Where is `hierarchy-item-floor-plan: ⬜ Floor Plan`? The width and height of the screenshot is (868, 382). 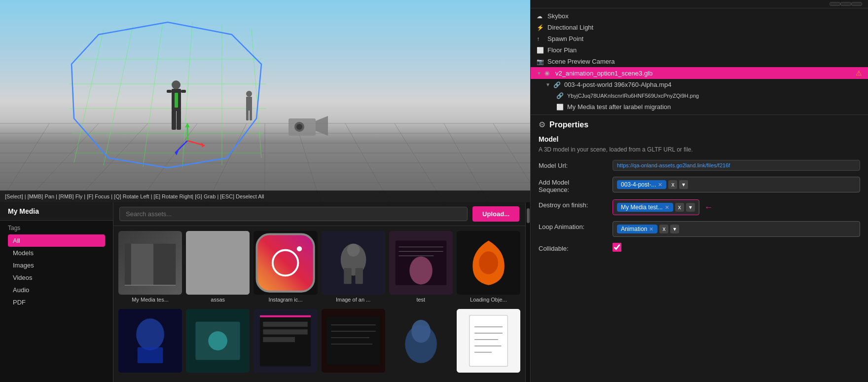
hierarchy-item-floor-plan: ⬜ Floor Plan is located at coordinates (699, 50).